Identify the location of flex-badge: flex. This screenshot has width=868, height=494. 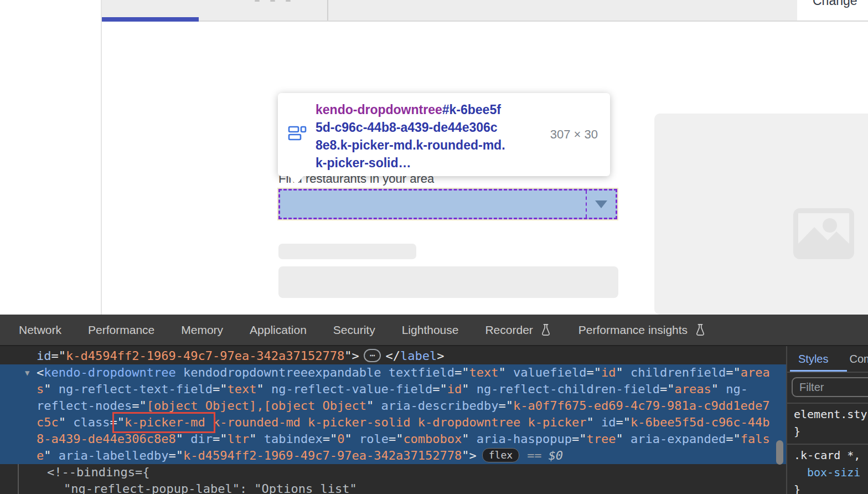
(500, 455).